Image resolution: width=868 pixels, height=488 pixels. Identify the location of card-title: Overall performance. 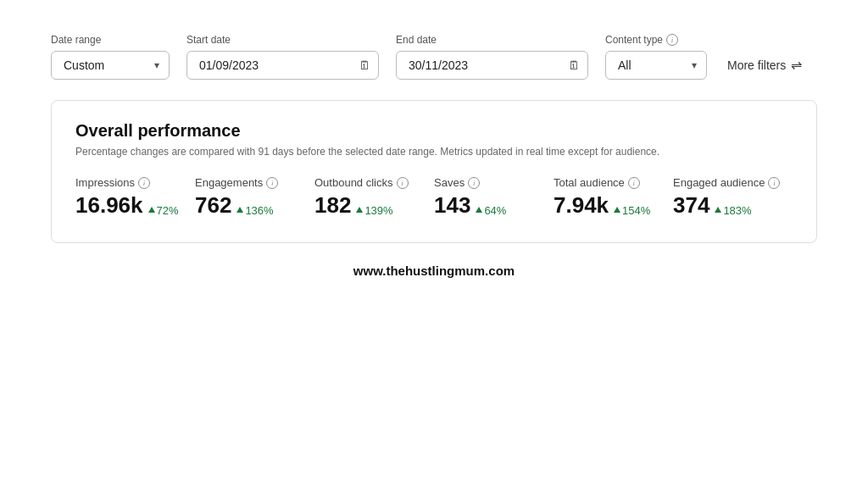
(434, 130).